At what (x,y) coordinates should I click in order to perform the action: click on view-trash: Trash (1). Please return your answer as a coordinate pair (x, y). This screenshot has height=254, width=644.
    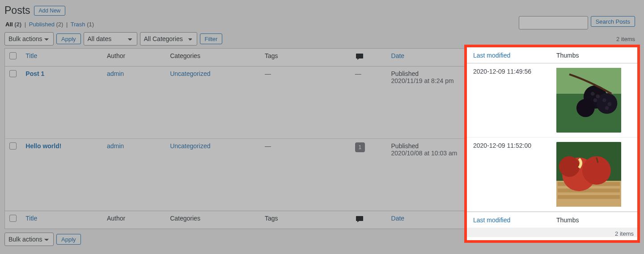
    Looking at the image, I should click on (82, 24).